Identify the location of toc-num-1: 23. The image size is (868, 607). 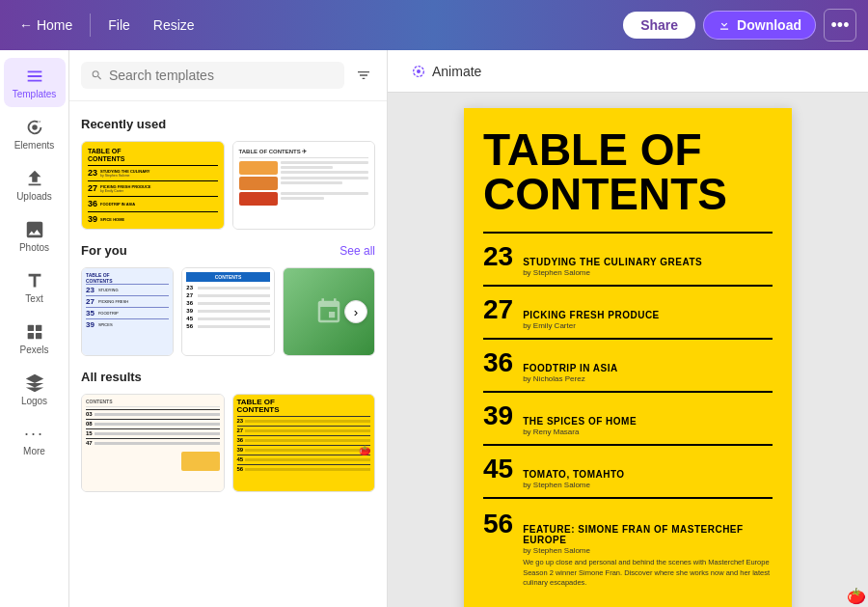
(498, 257).